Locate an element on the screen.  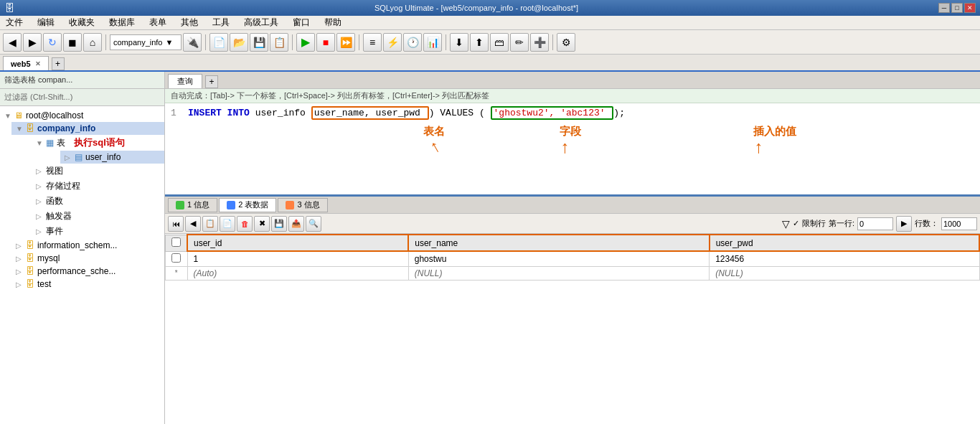
rtb-filter-button: 🔍 is located at coordinates (314, 224).